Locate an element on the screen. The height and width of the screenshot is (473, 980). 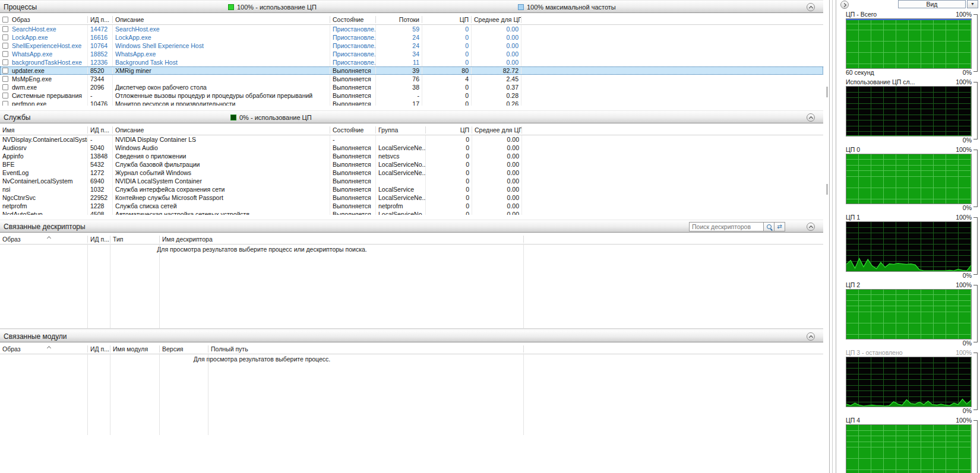
graph-ymin-label: 0% is located at coordinates (967, 140).